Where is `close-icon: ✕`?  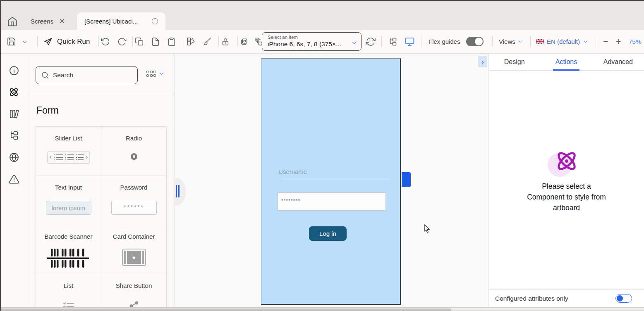 close-icon: ✕ is located at coordinates (62, 21).